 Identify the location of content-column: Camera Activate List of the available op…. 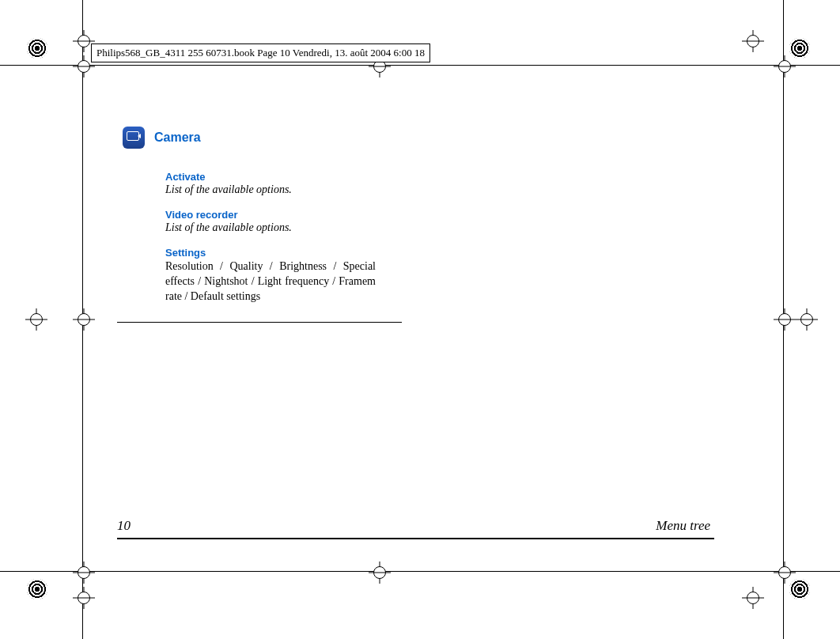
(249, 221).